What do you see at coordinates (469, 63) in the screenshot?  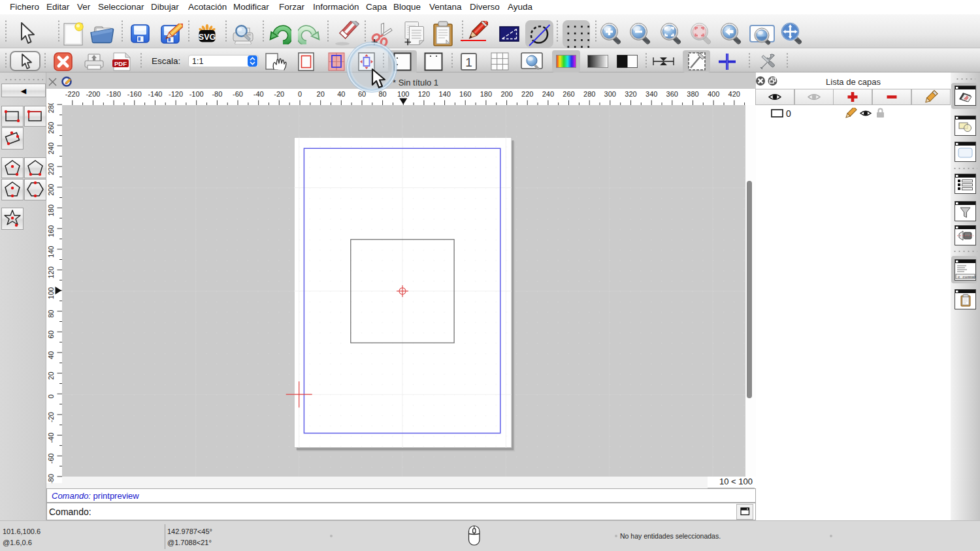 I see `svg-text: 1` at bounding box center [469, 63].